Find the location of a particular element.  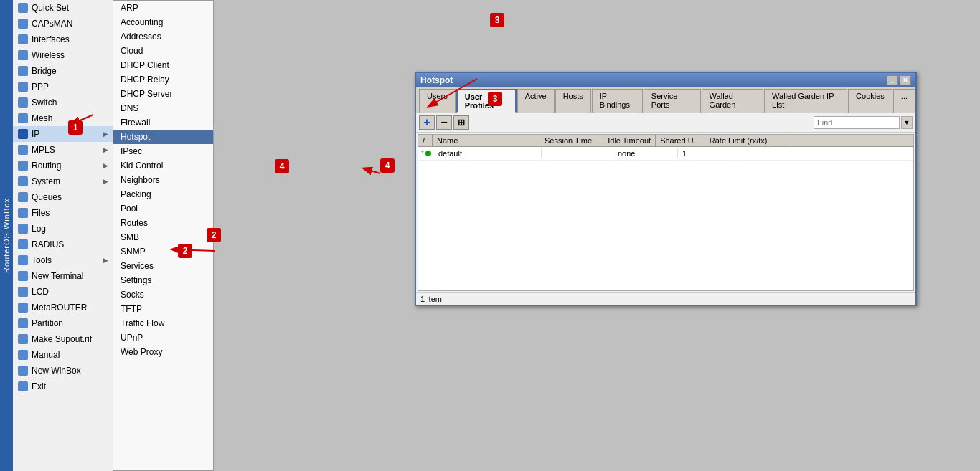

nav-item-new-winbox: New WinBox is located at coordinates (63, 371).